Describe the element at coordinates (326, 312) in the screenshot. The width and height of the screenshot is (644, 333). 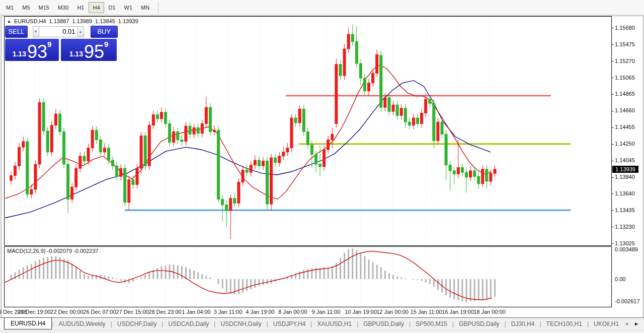
I see `time-tick-label: 9 Jan 11:00` at that location.